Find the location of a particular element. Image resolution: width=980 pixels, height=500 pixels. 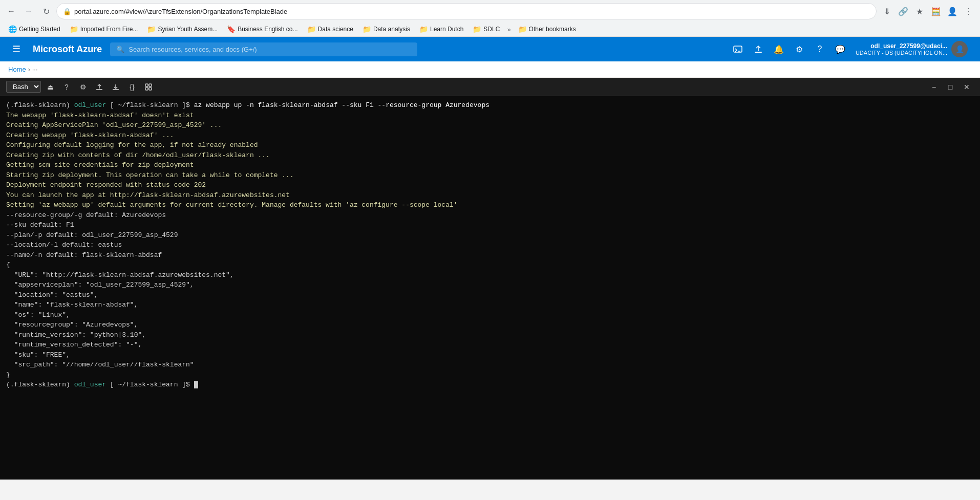

terminal-line: Creating zip with contents of dir /home/… is located at coordinates (490, 156).